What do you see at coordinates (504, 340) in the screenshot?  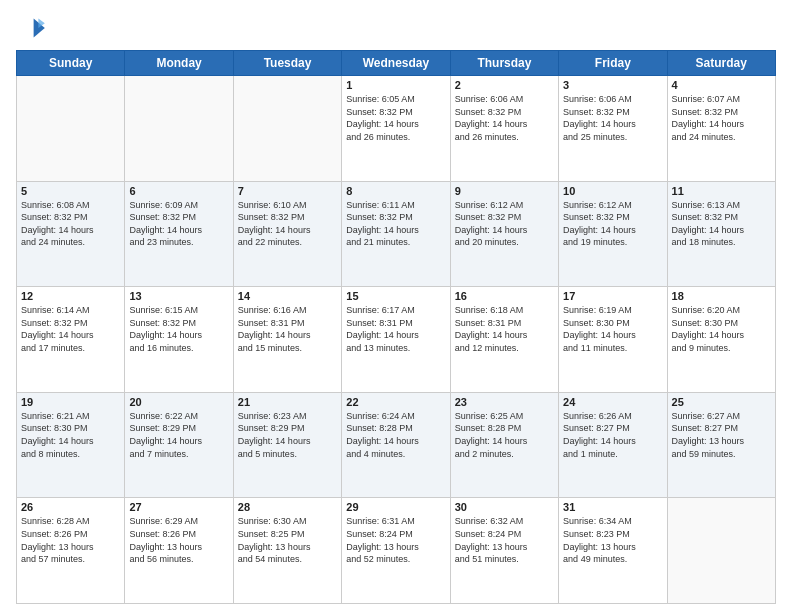 I see `calendar-cell: 16Sunrise: 6:18 AM Sunset: 8:31 PM Dayli…` at bounding box center [504, 340].